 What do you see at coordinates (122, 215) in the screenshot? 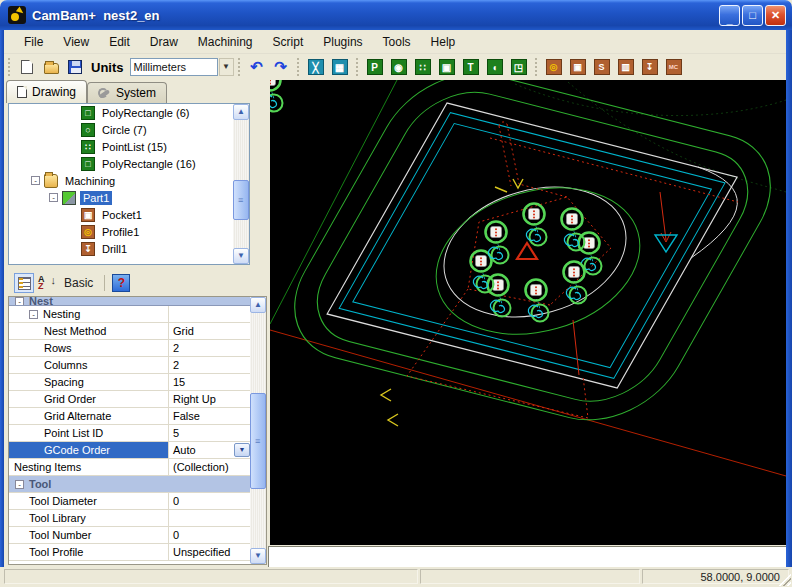
I see `tree-item-label: Pocket1` at bounding box center [122, 215].